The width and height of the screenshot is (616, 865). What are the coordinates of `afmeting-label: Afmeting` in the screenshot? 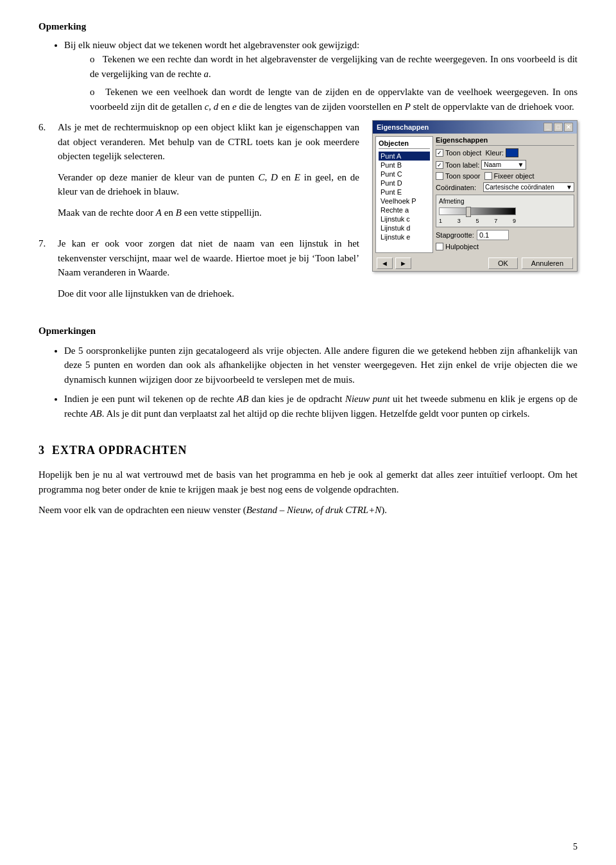 It's located at (505, 202).